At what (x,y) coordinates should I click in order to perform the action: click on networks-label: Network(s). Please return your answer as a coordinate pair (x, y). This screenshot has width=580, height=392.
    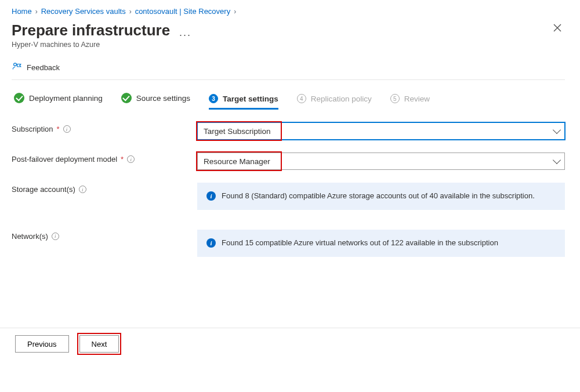
    Looking at the image, I should click on (30, 237).